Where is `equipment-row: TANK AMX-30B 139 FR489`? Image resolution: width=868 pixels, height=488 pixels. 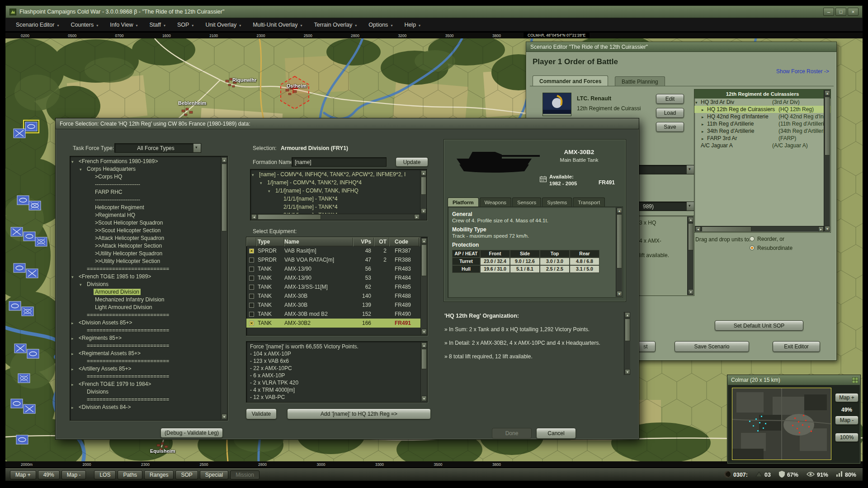
equipment-row: TANK AMX-30B 139 FR489 is located at coordinates (334, 305).